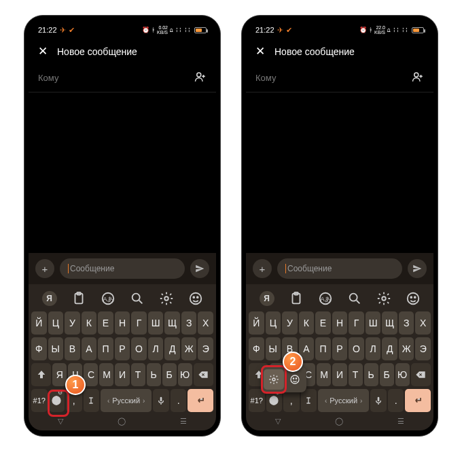 The width and height of the screenshot is (462, 476). I want to click on popup-settings-option, so click(274, 379).